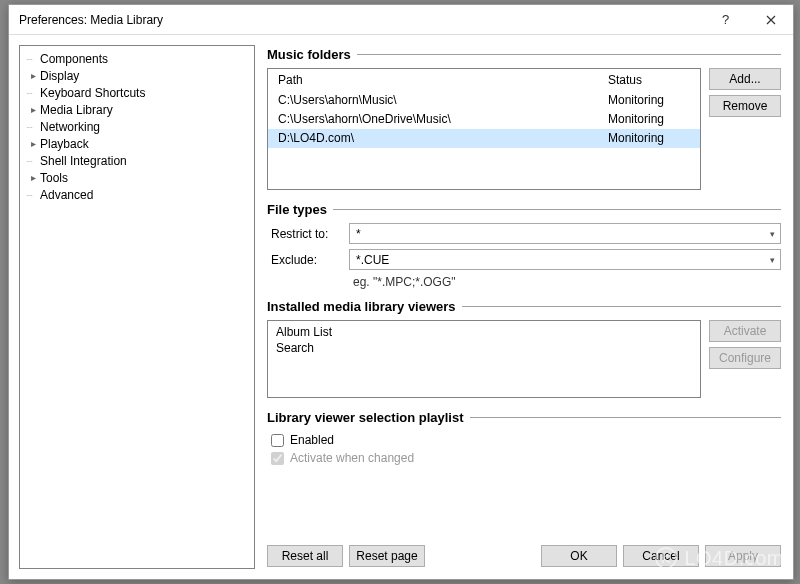 Image resolution: width=800 pixels, height=584 pixels. I want to click on cancel-button: Cancel, so click(661, 556).